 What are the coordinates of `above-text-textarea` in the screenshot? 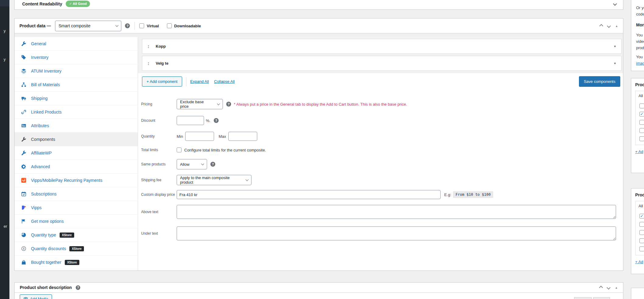 It's located at (396, 212).